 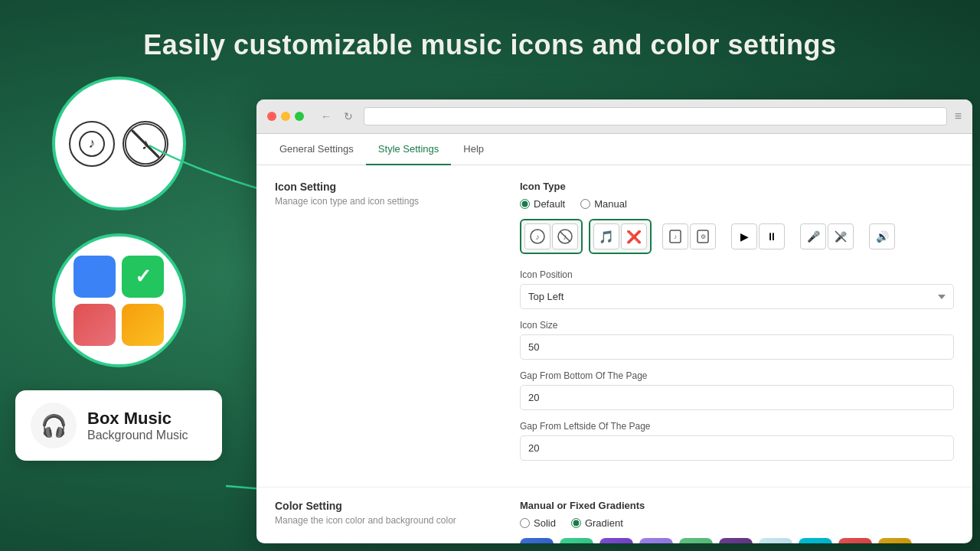 I want to click on swatch-yellow, so click(x=142, y=324).